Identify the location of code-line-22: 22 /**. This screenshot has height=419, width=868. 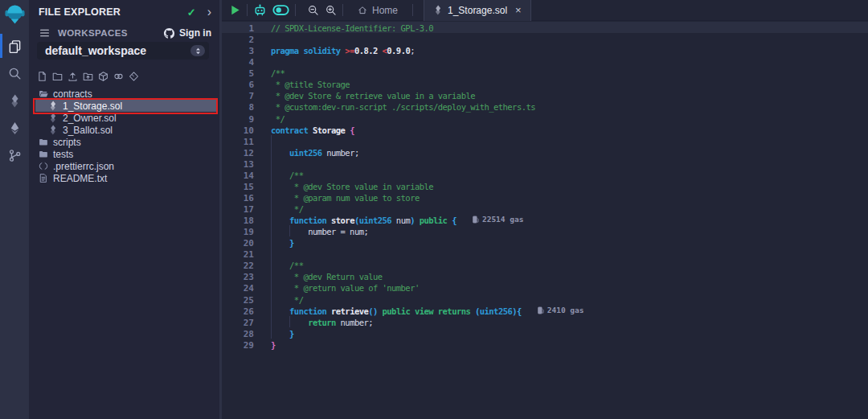
(545, 265).